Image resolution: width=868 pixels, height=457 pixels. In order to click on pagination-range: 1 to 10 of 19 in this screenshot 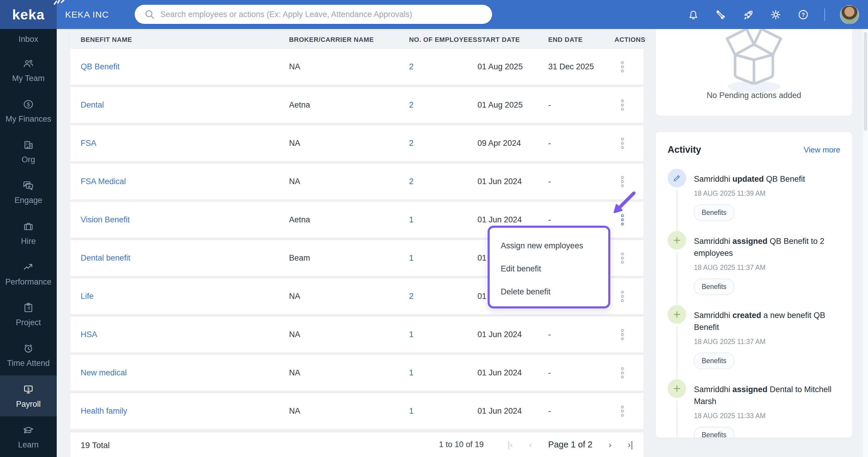, I will do `click(462, 445)`.